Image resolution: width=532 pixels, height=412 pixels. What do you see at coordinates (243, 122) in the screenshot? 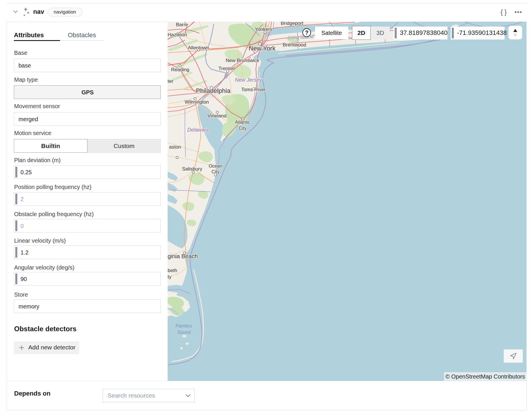
I see `svg-text: Atlantic` at bounding box center [243, 122].